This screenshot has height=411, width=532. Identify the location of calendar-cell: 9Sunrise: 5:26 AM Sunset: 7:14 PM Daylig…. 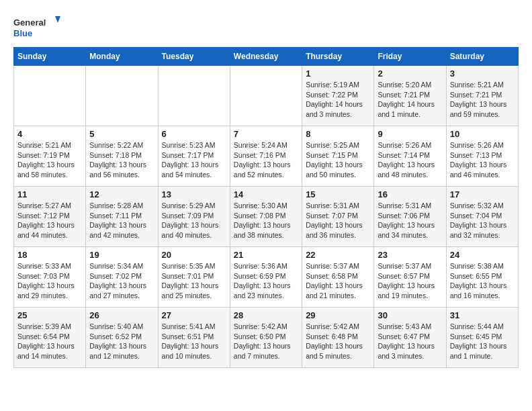
(410, 156).